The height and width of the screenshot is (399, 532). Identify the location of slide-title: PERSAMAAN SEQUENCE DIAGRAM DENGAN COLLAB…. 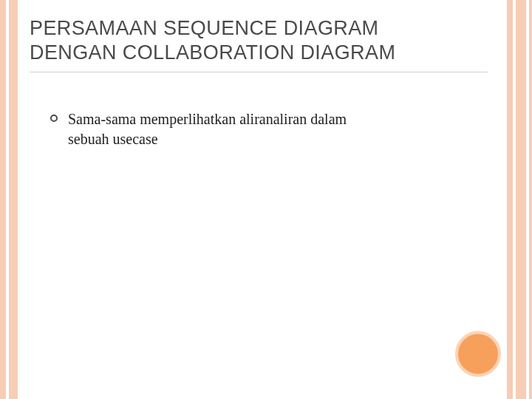
(259, 41).